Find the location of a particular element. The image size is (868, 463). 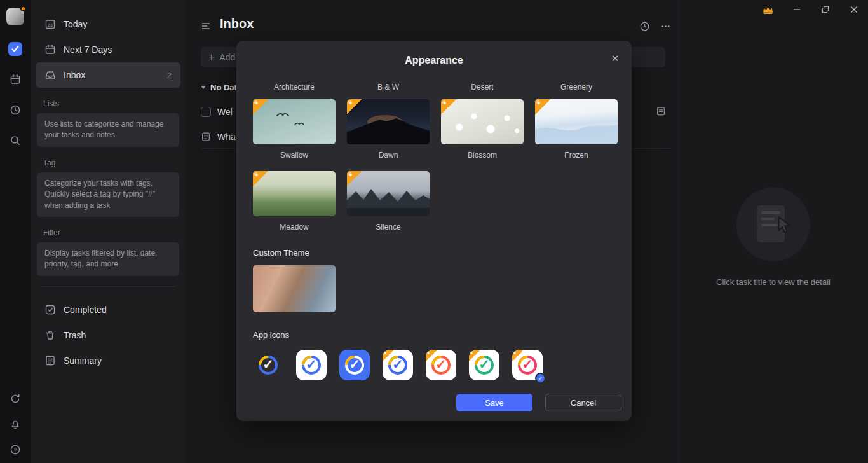

sidebar-item-inbox: Inbox 2 is located at coordinates (108, 75).